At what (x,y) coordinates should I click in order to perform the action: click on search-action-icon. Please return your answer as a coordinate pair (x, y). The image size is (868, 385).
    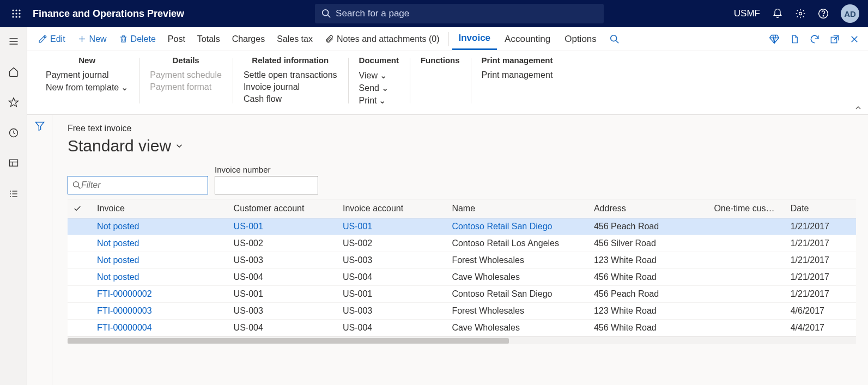
    Looking at the image, I should click on (615, 39).